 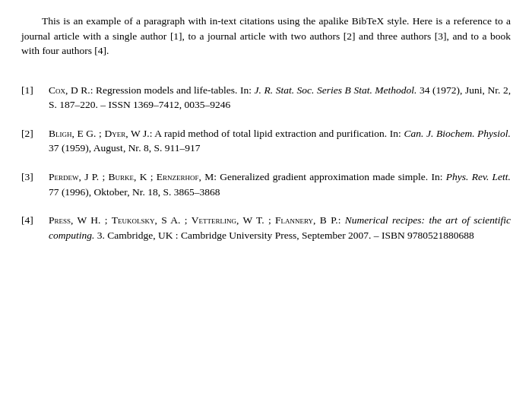 I want to click on ref-title-prefix-1: : Regression models and life-tables. In:, so click(x=173, y=90).